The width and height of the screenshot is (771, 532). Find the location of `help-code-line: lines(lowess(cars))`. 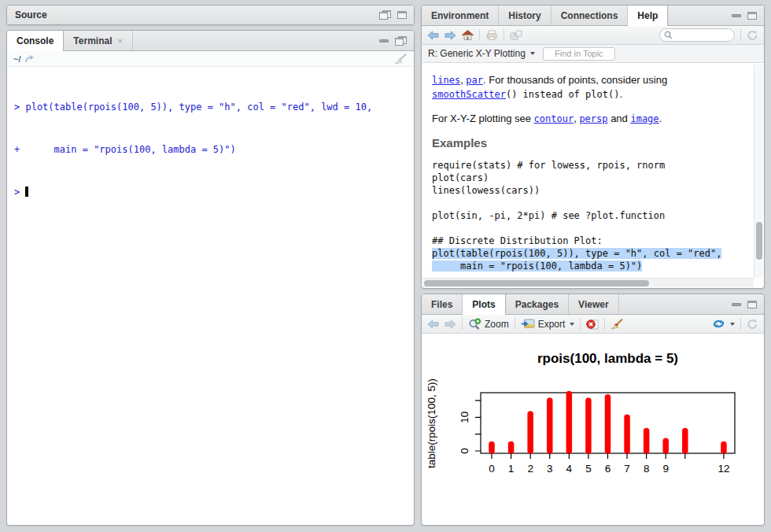

help-code-line: lines(lowess(cars)) is located at coordinates (592, 190).